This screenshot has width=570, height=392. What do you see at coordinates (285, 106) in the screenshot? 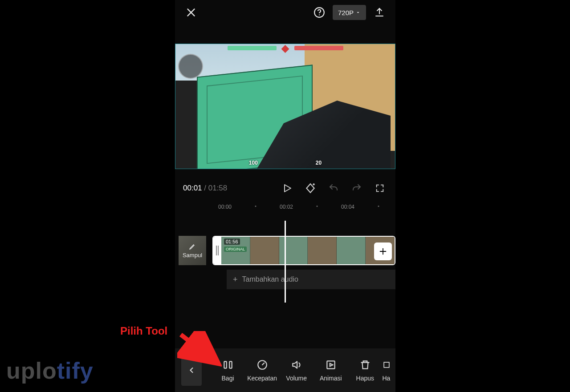
I see `video-preview: 100 20` at bounding box center [285, 106].